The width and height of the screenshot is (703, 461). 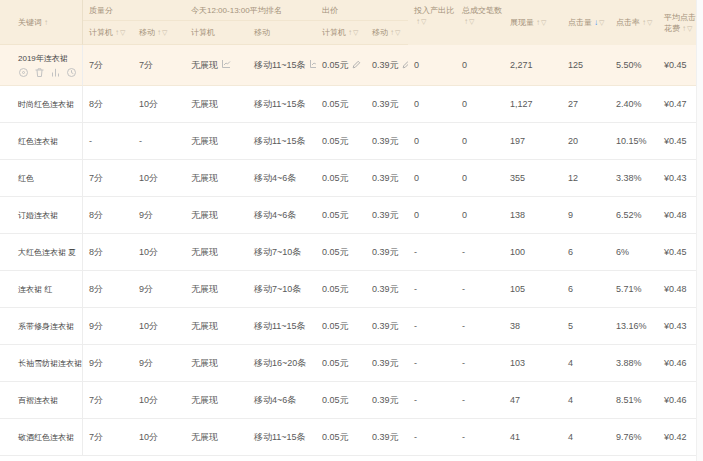 What do you see at coordinates (42, 178) in the screenshot?
I see `keyword-cell: 红色` at bounding box center [42, 178].